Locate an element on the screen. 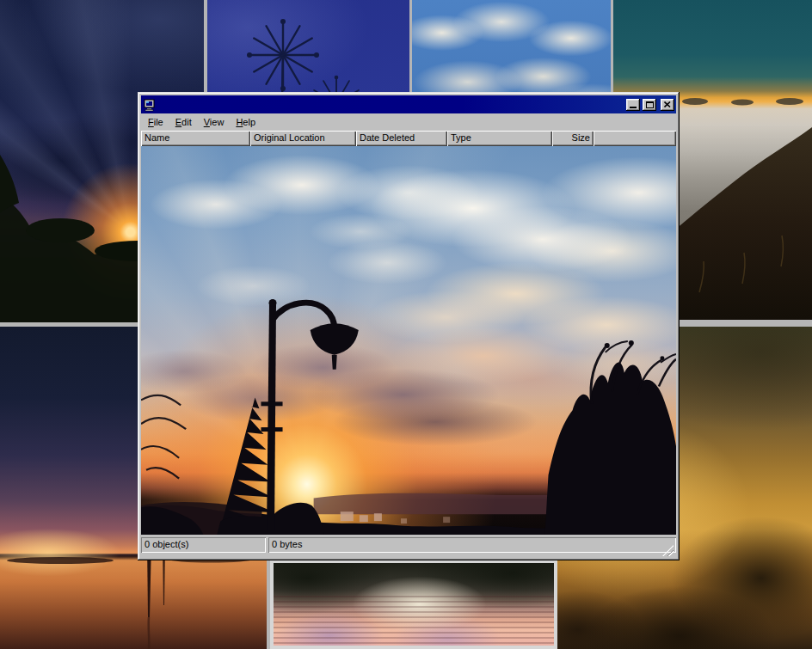 This screenshot has width=812, height=649. maximize-button is located at coordinates (649, 105).